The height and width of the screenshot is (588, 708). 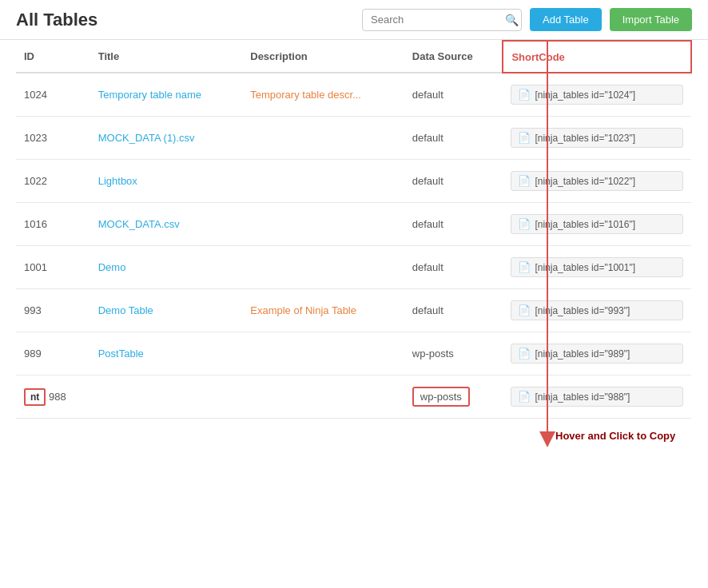 I want to click on col-id: ID, so click(x=53, y=57).